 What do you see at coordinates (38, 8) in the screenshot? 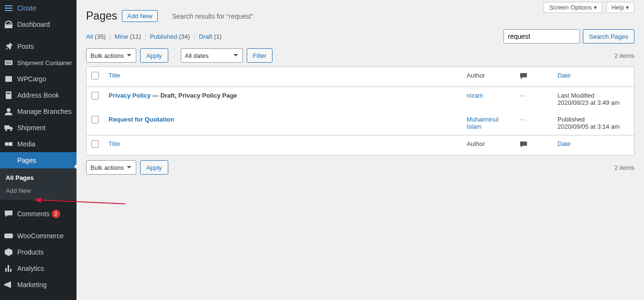
I see `sidebar-item-closte: Closte` at bounding box center [38, 8].